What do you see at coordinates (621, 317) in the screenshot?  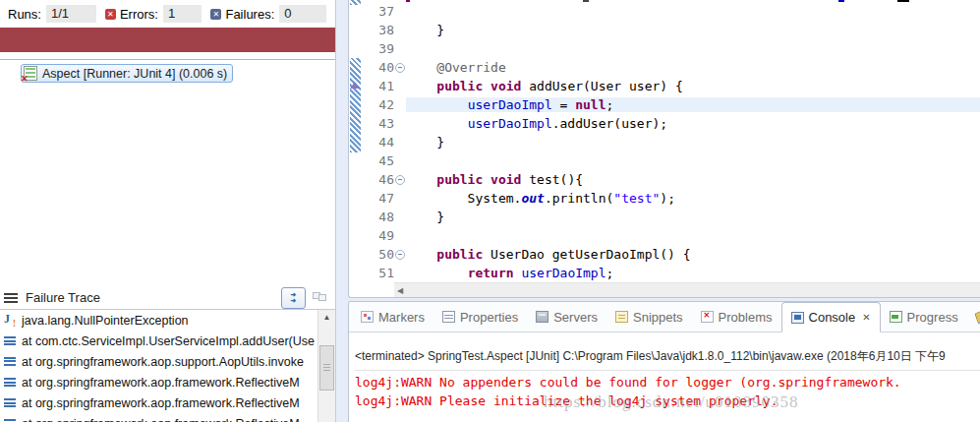 I see `snippets-icon` at bounding box center [621, 317].